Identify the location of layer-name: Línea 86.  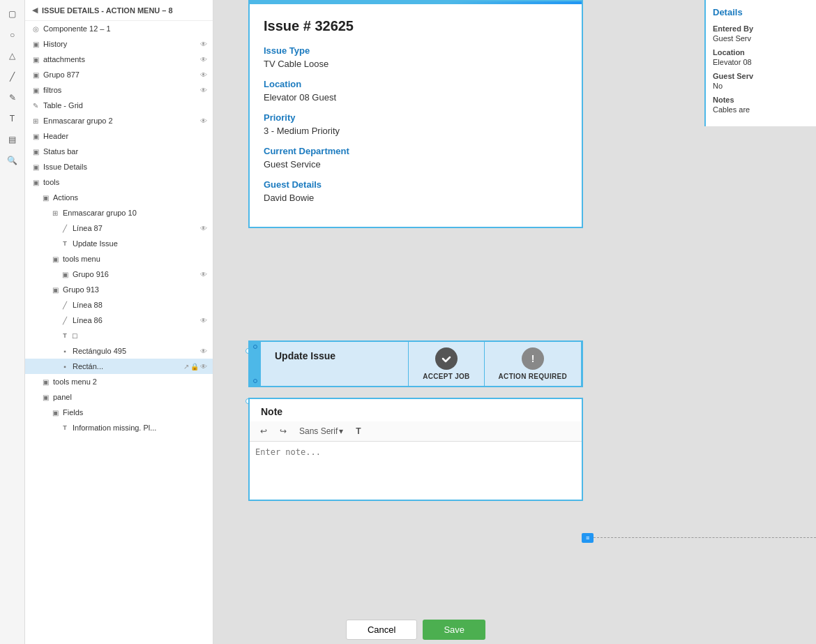
(135, 320).